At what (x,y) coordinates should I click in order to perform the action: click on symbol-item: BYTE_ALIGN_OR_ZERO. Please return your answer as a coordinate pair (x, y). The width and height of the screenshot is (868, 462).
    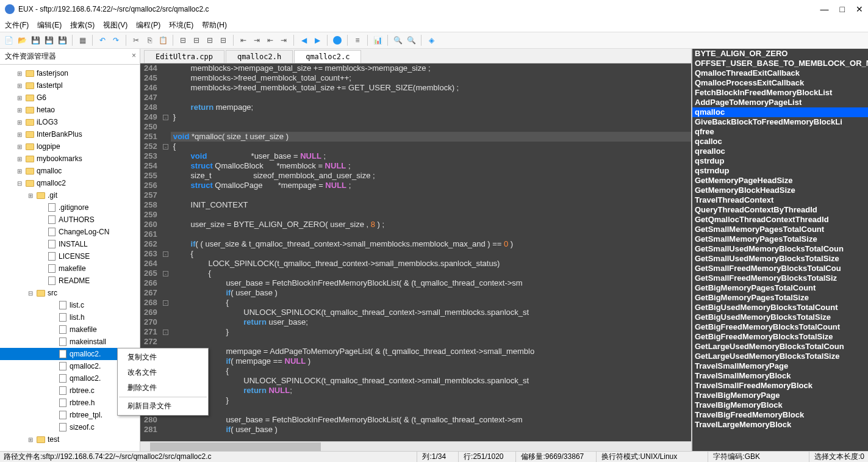
    Looking at the image, I should click on (780, 54).